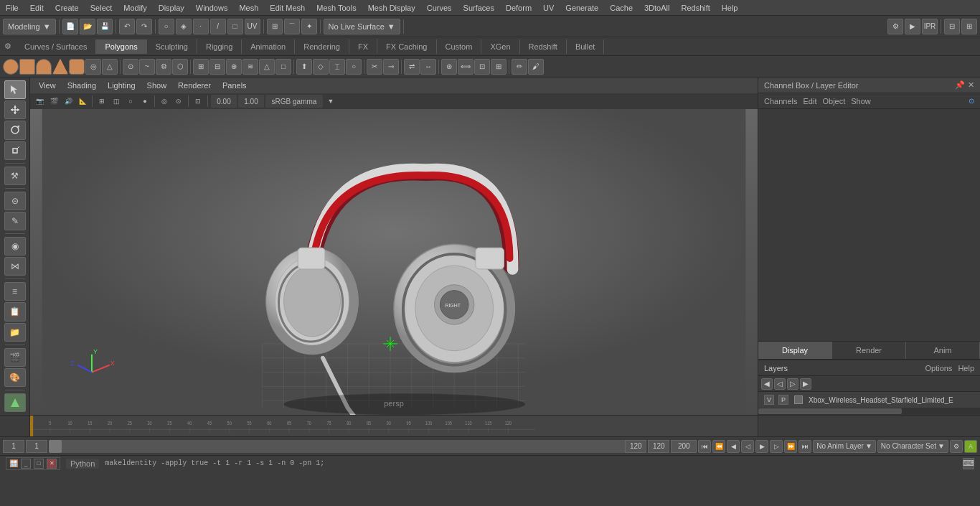  I want to click on snap-curve-button: ⌒, so click(292, 27).